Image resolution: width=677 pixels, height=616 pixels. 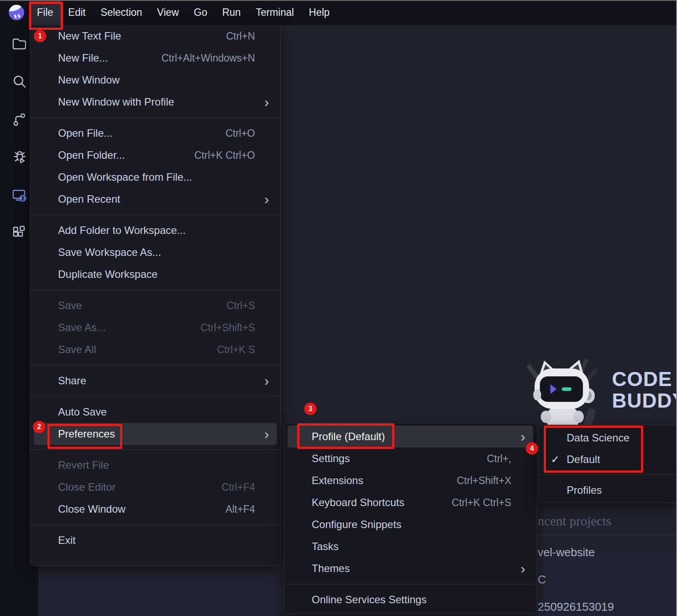 I want to click on menu-item-label: Extensions, so click(x=338, y=481).